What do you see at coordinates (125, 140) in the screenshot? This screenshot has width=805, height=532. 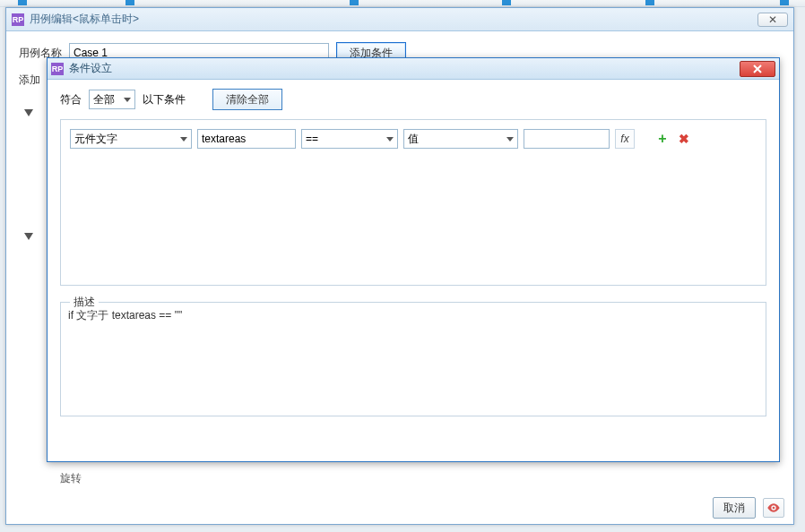 I see `condition-type-value: 元件文字` at bounding box center [125, 140].